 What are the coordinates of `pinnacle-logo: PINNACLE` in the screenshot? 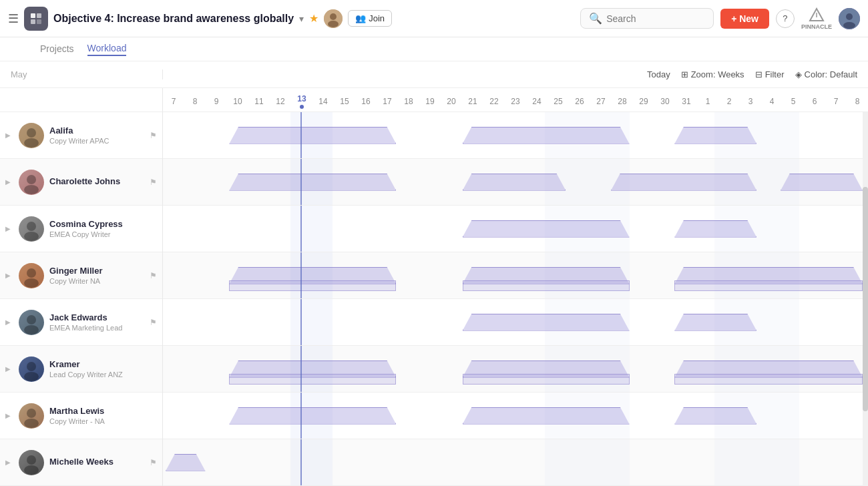 It's located at (817, 19).